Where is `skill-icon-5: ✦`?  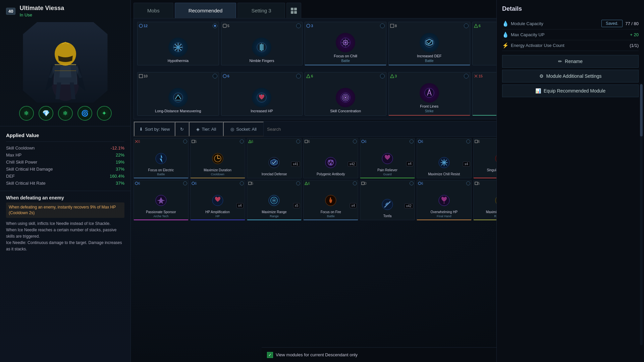
skill-icon-5: ✦ is located at coordinates (104, 113).